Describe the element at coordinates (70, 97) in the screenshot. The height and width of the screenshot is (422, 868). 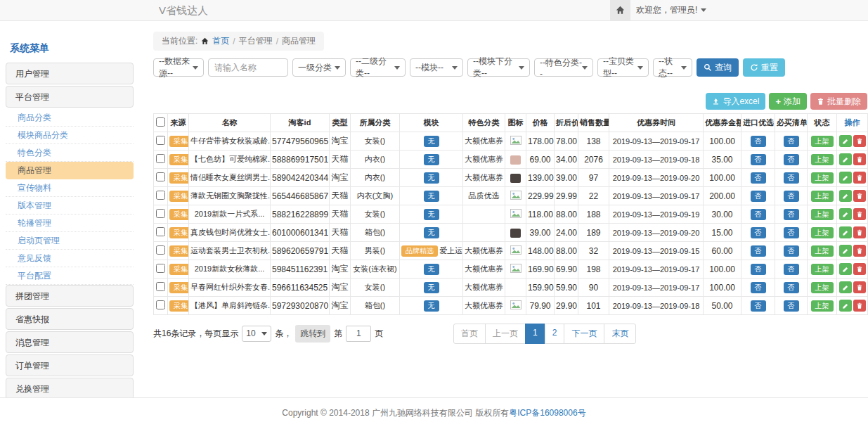
I see `sidebar-group: 平台管理` at that location.